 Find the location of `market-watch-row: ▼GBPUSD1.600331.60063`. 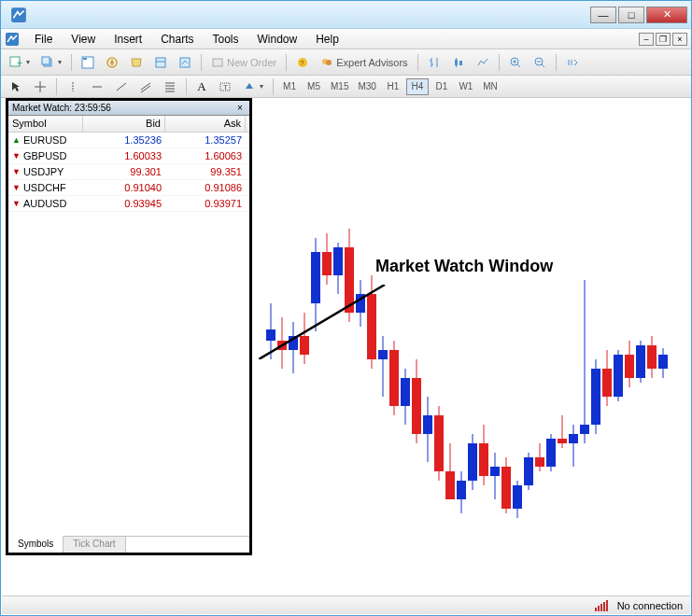

market-watch-row: ▼GBPUSD1.600331.60063 is located at coordinates (129, 157).